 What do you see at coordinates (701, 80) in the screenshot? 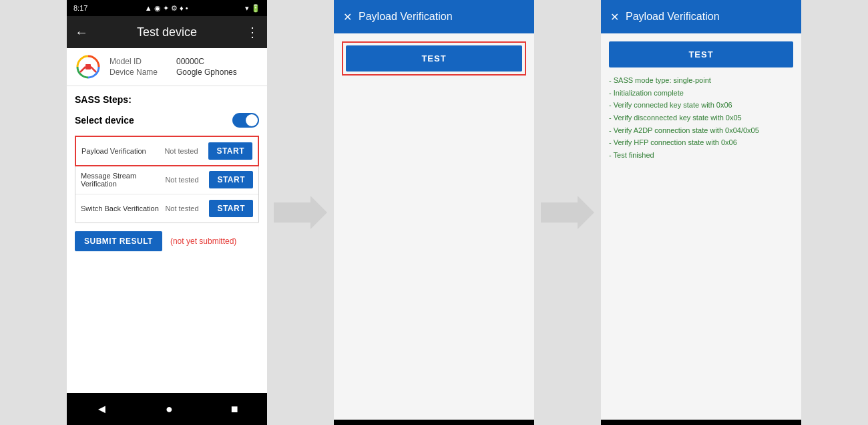
I see `result-item: - SASS mode type: single-point` at bounding box center [701, 80].